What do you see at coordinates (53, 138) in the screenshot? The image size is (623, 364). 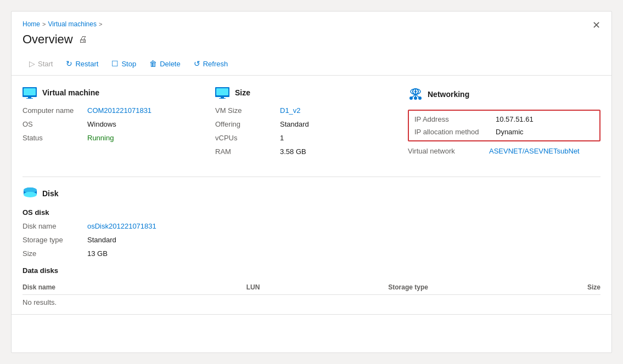 I see `status-label: Status` at bounding box center [53, 138].